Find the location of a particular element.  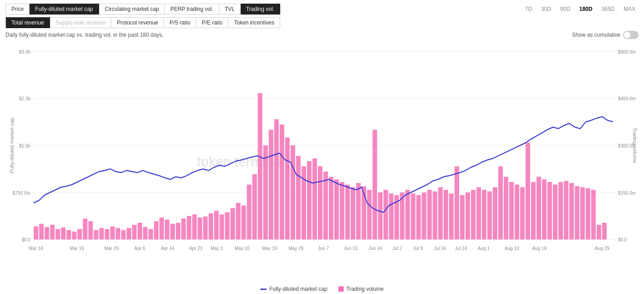

fully-diluted-button: Fully-diluted market cap is located at coordinates (64, 9).